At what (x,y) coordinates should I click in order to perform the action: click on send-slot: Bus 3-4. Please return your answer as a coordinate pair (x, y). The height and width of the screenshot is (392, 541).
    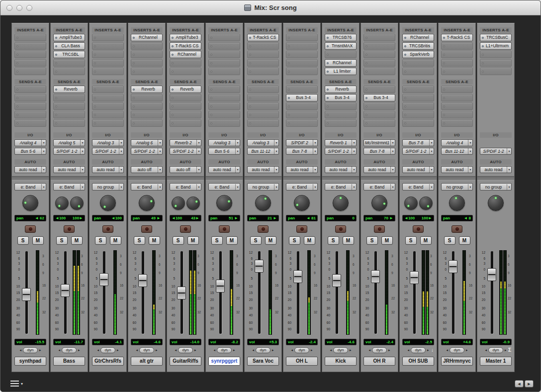
    Looking at the image, I should click on (341, 98).